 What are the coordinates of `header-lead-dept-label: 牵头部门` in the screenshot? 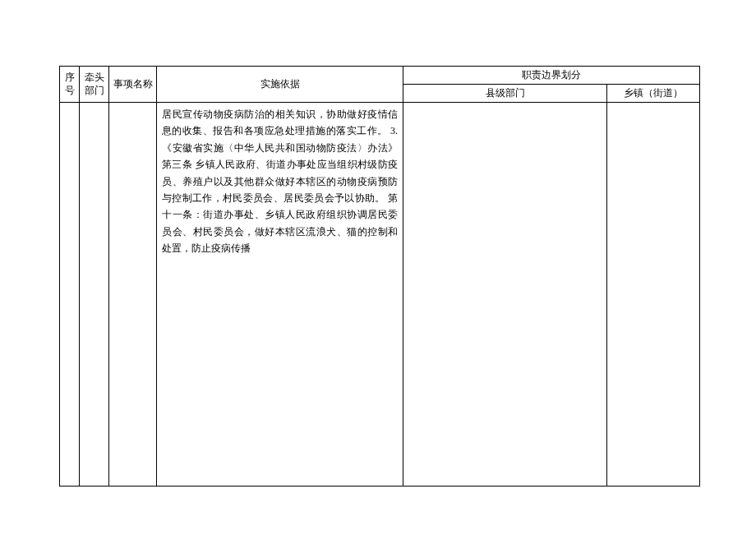 It's located at (94, 84).